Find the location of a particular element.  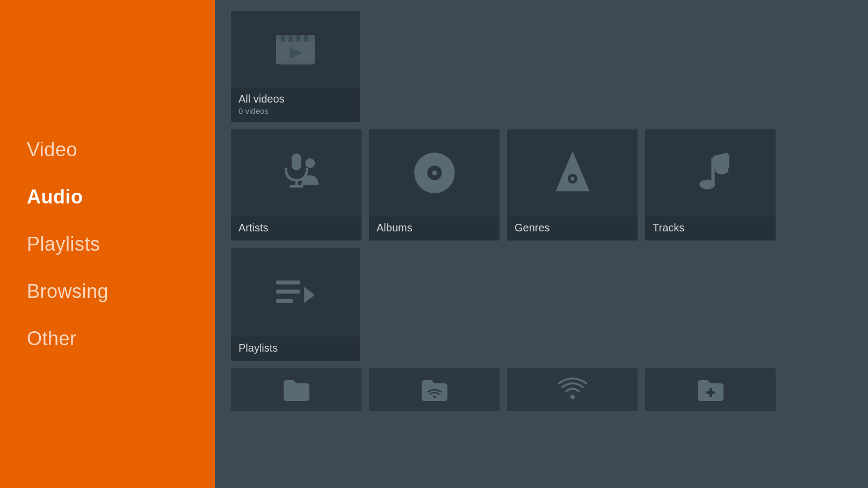

network-folder-icon is located at coordinates (435, 390).